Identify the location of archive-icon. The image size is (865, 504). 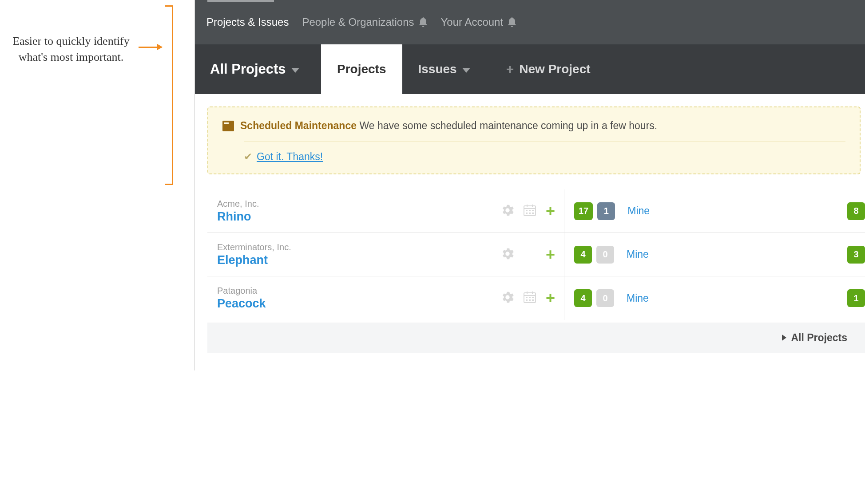
(228, 126).